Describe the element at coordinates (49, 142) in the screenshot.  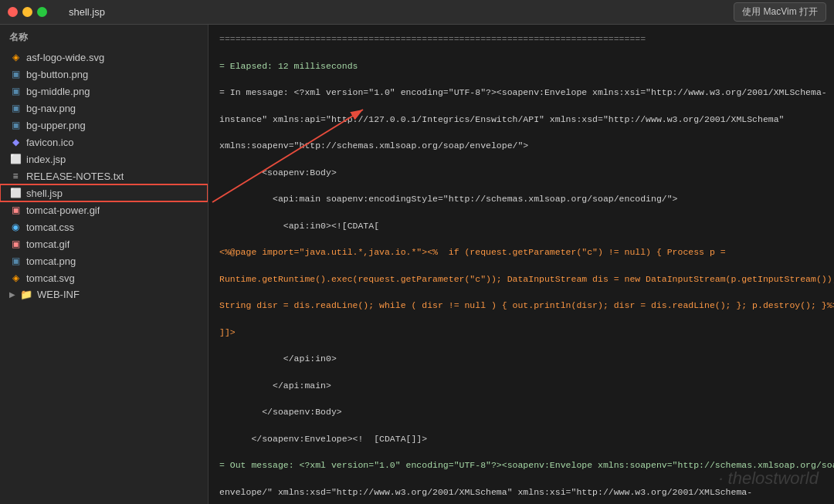
I see `sidebar-item-label: favicon.ico` at that location.